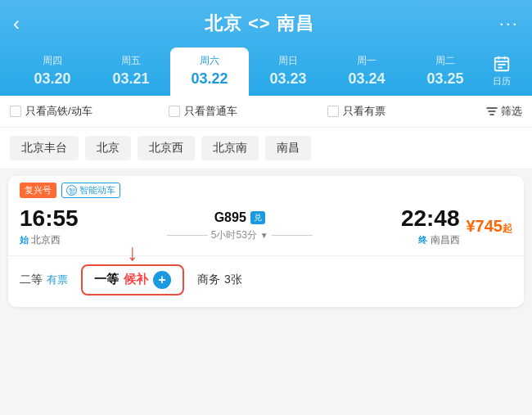 This screenshot has width=532, height=415. What do you see at coordinates (367, 72) in the screenshot?
I see `date-tab-03.24: 周一03.24` at bounding box center [367, 72].